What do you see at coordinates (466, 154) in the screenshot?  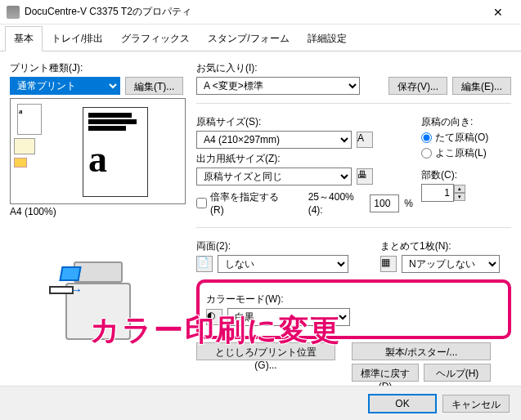 I see `orient-landscape: よこ原稿(L)` at bounding box center [466, 154].